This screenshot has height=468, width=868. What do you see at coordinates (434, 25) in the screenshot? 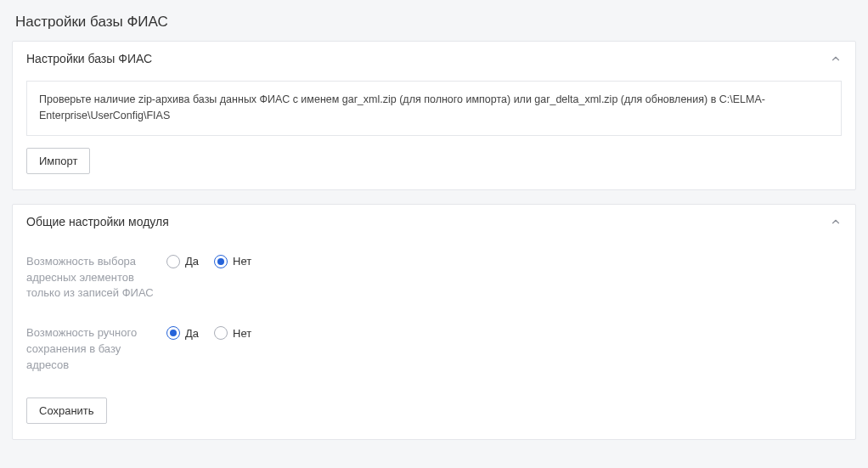
I see `page-title: Настройки базы ФИАС` at bounding box center [434, 25].